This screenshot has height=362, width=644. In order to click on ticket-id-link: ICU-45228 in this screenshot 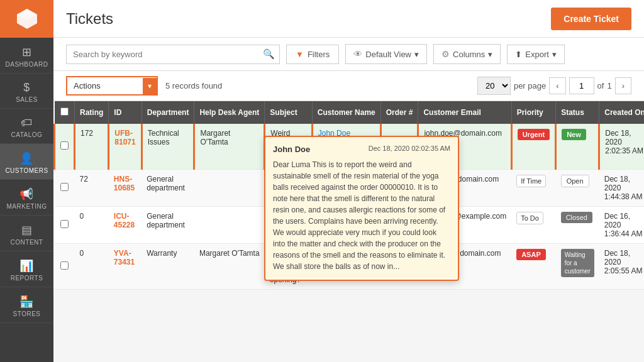, I will do `click(125, 221)`.